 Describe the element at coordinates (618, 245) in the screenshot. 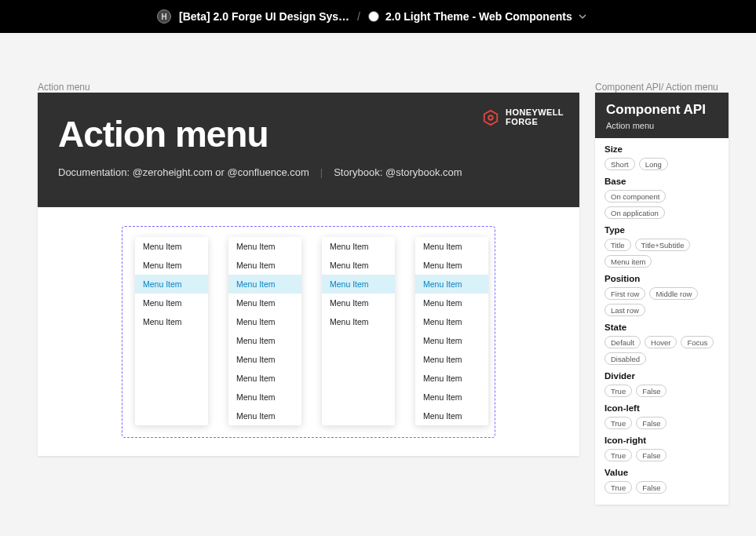

I see `chip: Title` at that location.